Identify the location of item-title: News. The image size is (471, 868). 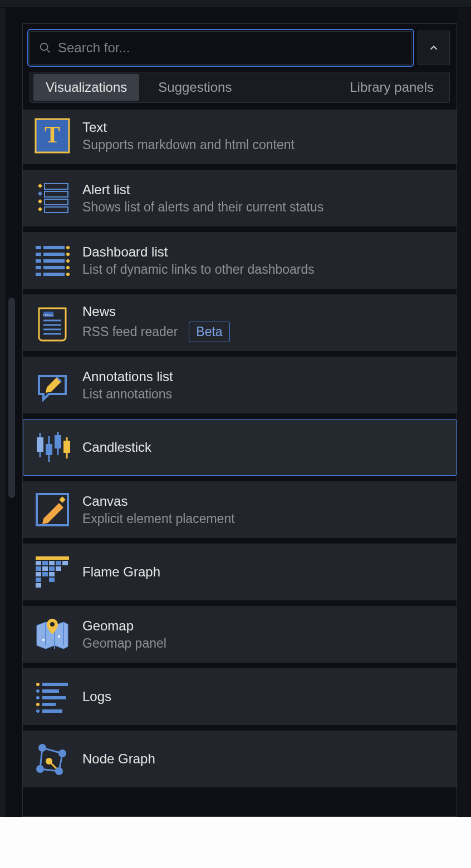
(99, 312).